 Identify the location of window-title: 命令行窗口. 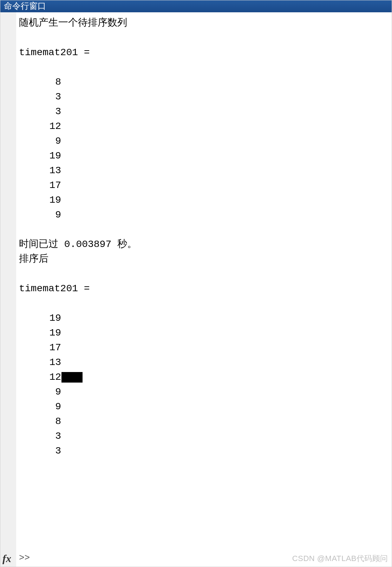
(25, 6).